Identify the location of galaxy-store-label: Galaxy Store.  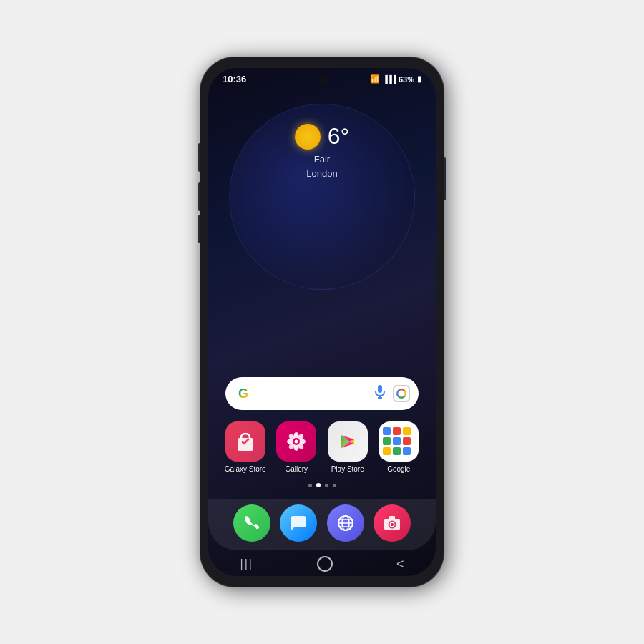
(245, 469).